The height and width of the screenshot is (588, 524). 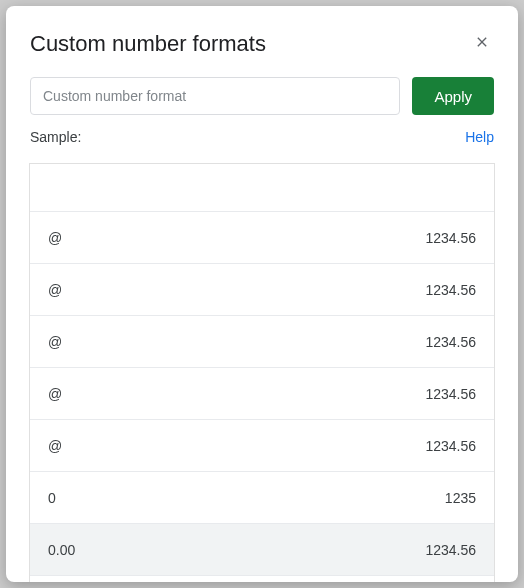 I want to click on dialog-title: Custom number formats, so click(x=148, y=44).